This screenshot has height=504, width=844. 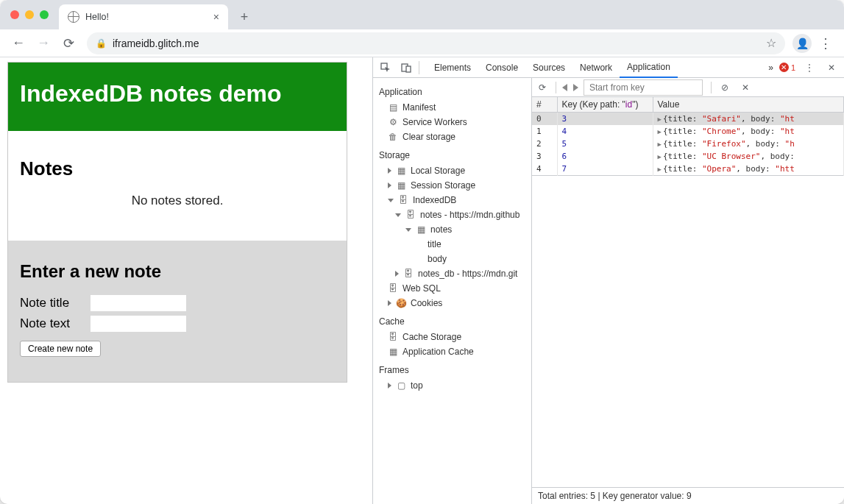 What do you see at coordinates (60, 349) in the screenshot?
I see `create-note-button: Create new note` at bounding box center [60, 349].